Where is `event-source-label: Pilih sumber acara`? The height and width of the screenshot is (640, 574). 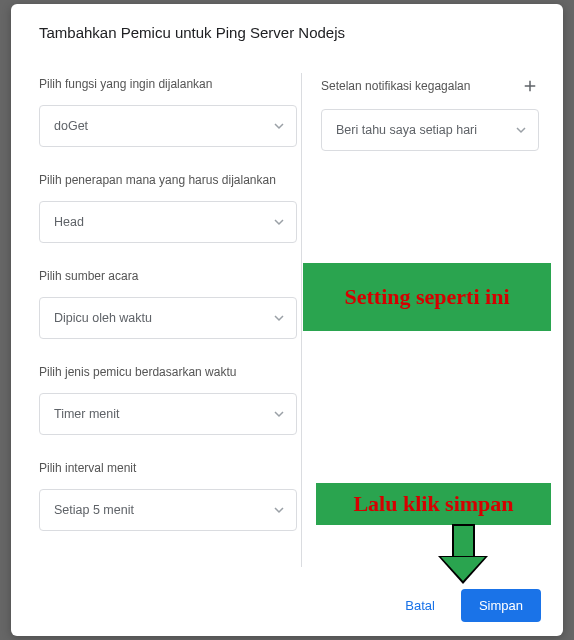 event-source-label: Pilih sumber acara is located at coordinates (168, 276).